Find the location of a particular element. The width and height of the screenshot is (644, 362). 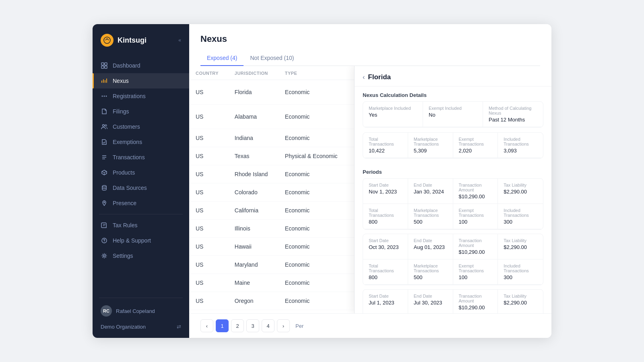

cell-jurisdiction: Maine is located at coordinates (254, 283).